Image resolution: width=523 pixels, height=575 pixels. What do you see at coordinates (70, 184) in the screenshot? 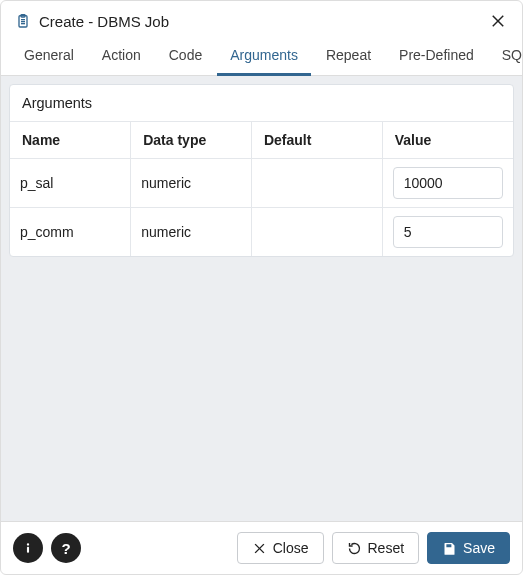
I see `cell-name: p_sal` at bounding box center [70, 184].